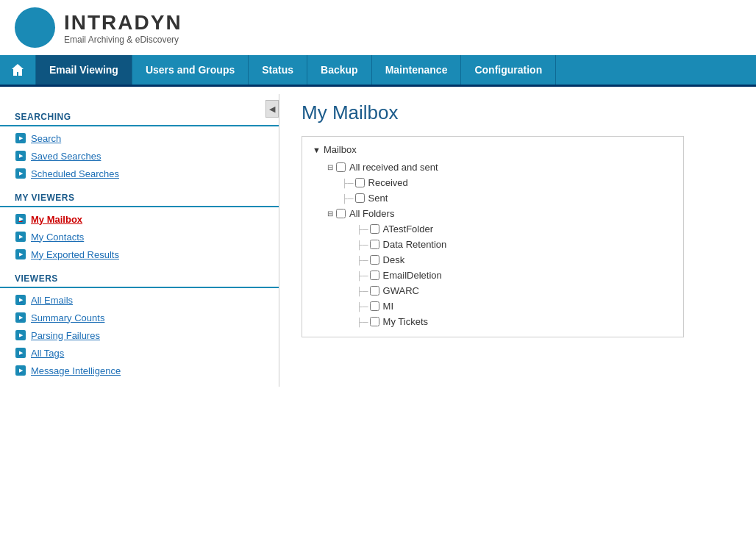  Describe the element at coordinates (21, 318) in the screenshot. I see `summary-counts-arrow-icon` at that location.